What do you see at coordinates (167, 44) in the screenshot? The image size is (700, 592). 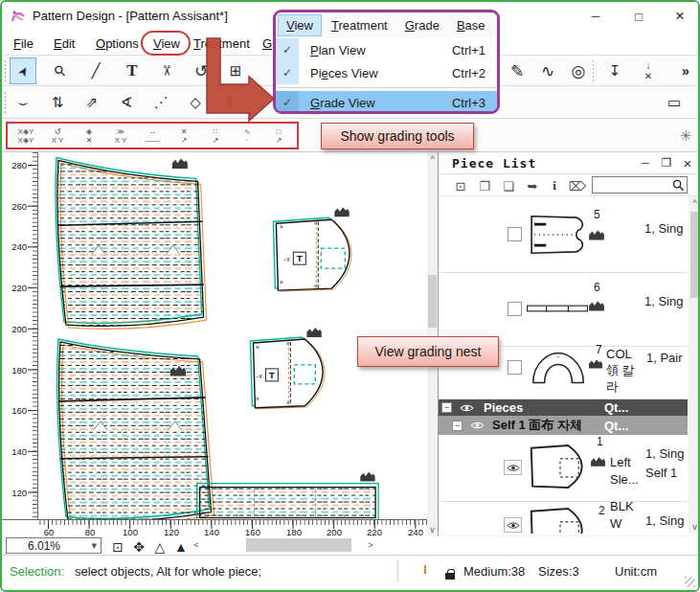 I see `menu-view: View` at bounding box center [167, 44].